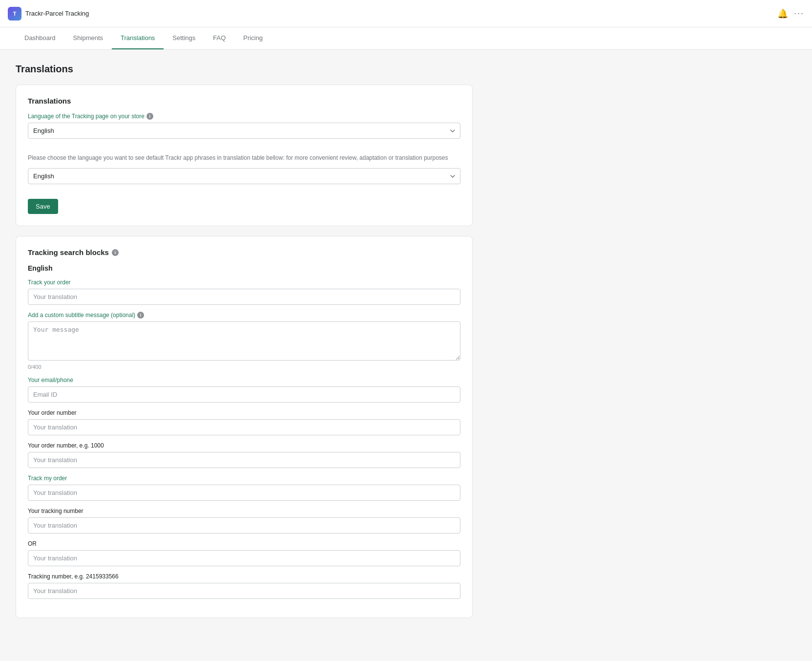 This screenshot has height=661, width=812. I want to click on nav-item-settings: Settings, so click(184, 38).